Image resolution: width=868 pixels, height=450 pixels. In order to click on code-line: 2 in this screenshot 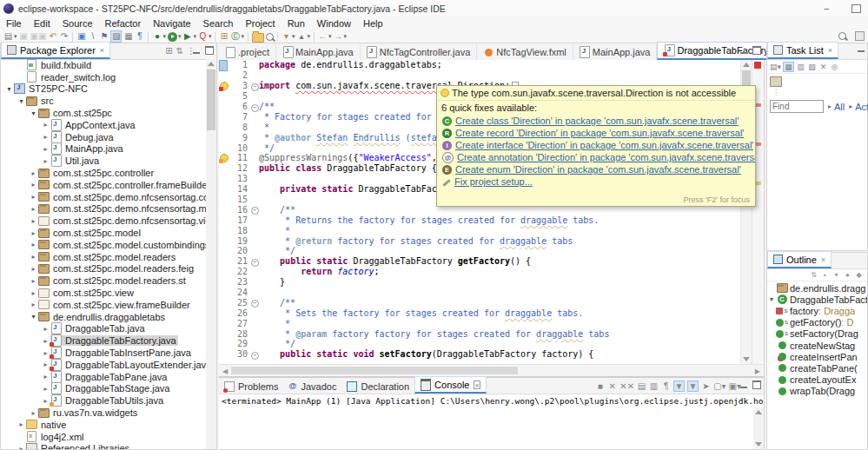, I will do `click(492, 76)`.